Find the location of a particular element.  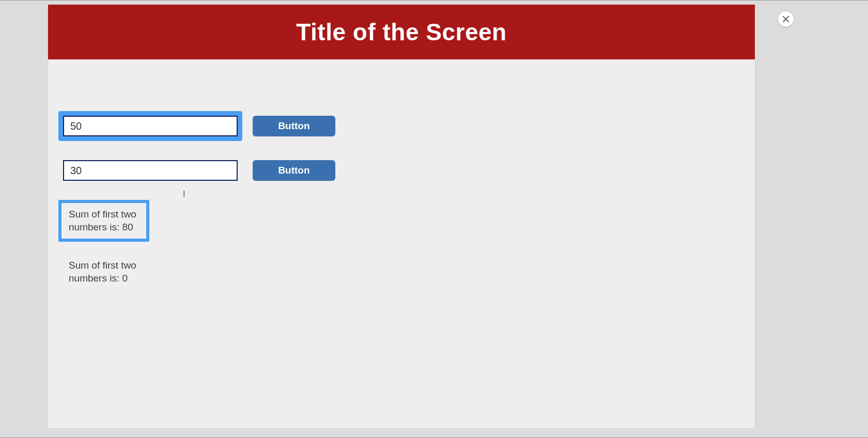

result-text-1: Sum of first two numbers is: 80 is located at coordinates (104, 221).